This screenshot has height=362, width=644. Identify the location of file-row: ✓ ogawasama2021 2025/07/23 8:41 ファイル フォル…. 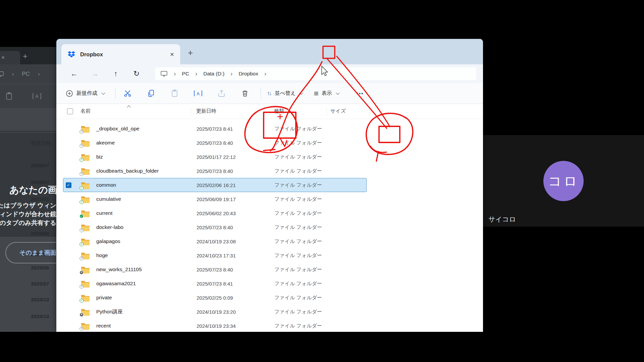
(215, 284).